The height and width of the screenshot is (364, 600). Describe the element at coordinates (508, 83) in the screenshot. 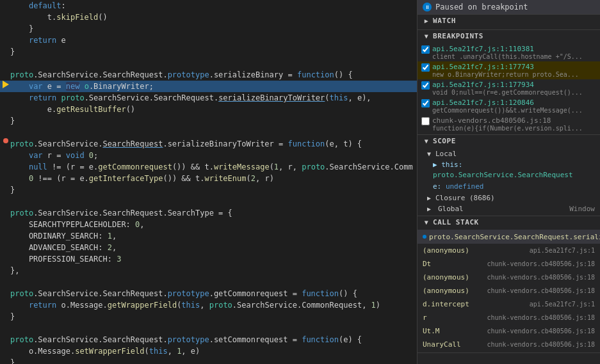

I see `breakpoints-section: ▼ Breakpoints api.5ea21fc7.js:1:110381 c…` at that location.